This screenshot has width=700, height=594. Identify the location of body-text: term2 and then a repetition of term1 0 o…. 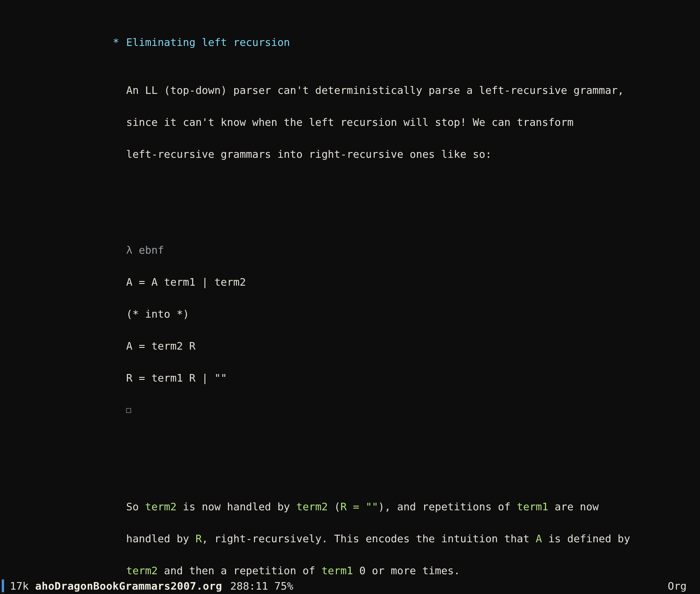
(350, 570).